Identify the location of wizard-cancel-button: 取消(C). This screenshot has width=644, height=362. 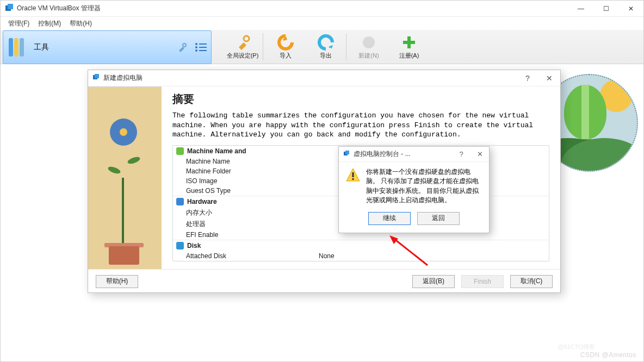
(531, 282).